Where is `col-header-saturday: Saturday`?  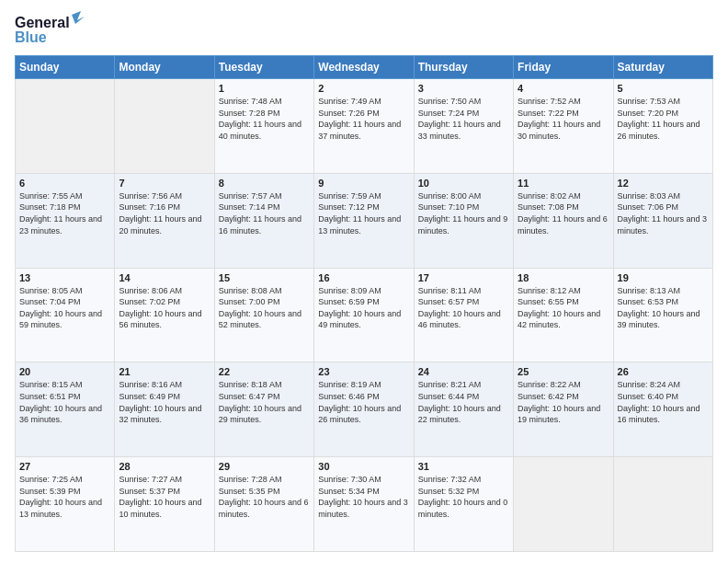 col-header-saturday: Saturday is located at coordinates (663, 68).